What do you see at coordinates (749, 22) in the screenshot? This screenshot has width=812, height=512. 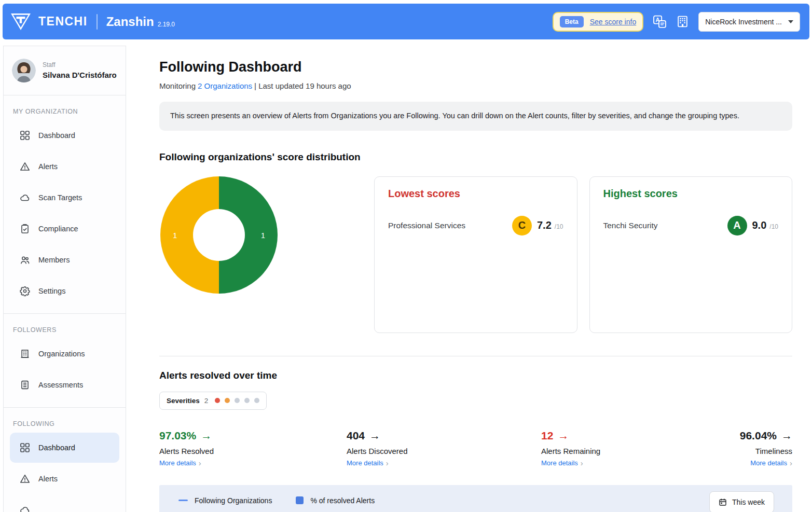 I see `org-selector-dropdown: NiceRock Investment ...` at bounding box center [749, 22].